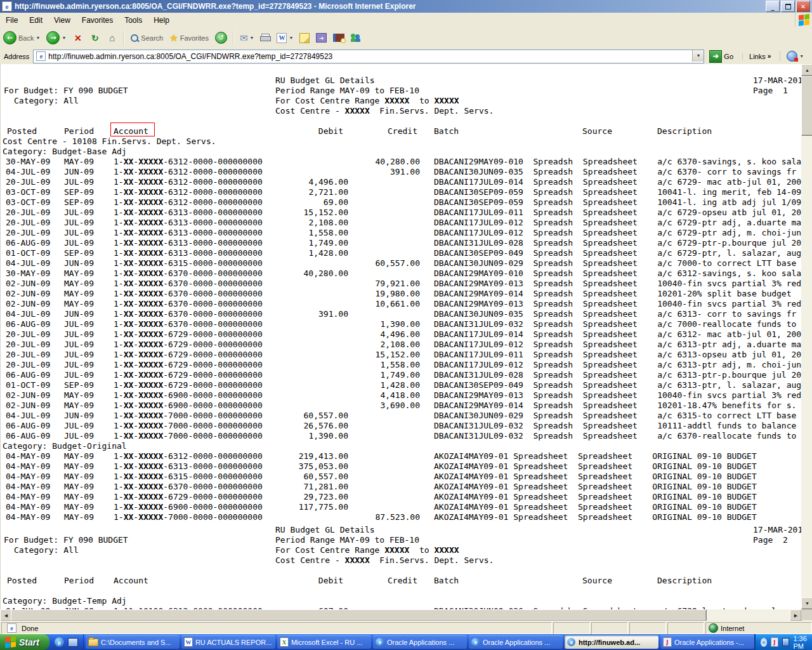  What do you see at coordinates (356, 38) in the screenshot?
I see `messenger-icon` at bounding box center [356, 38].